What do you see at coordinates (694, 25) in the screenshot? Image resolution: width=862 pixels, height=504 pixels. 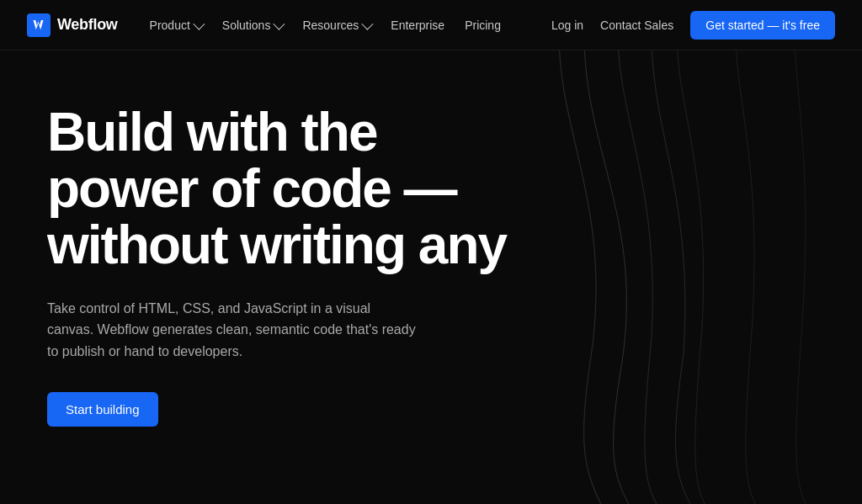 I see `nav-right: Log in Contact Sales Get started — it's …` at bounding box center [694, 25].